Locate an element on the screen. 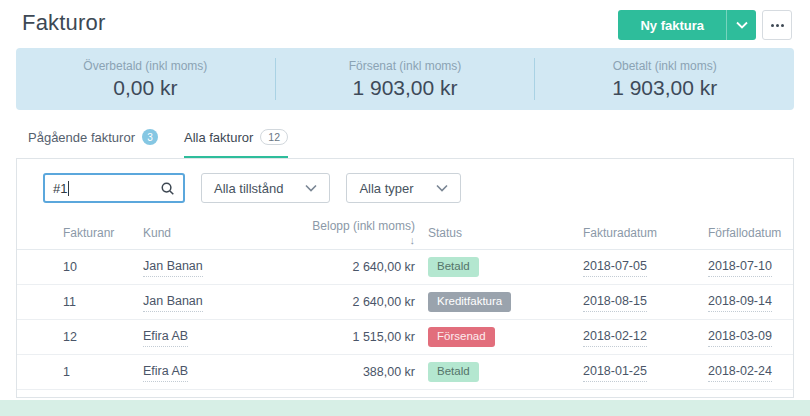 The image size is (810, 416). cell-fakturadatum: 2018-01-25 is located at coordinates (646, 372).